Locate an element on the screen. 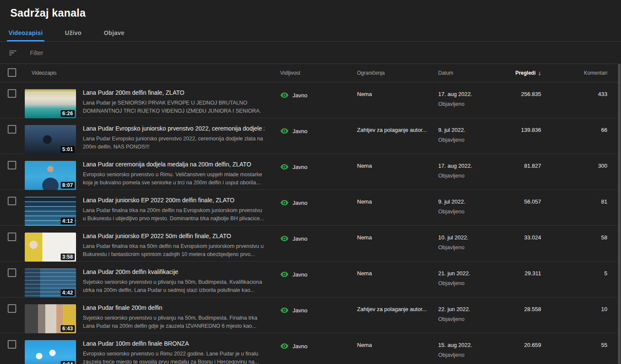 The height and width of the screenshot is (364, 621). comments-value: 66 is located at coordinates (581, 125).